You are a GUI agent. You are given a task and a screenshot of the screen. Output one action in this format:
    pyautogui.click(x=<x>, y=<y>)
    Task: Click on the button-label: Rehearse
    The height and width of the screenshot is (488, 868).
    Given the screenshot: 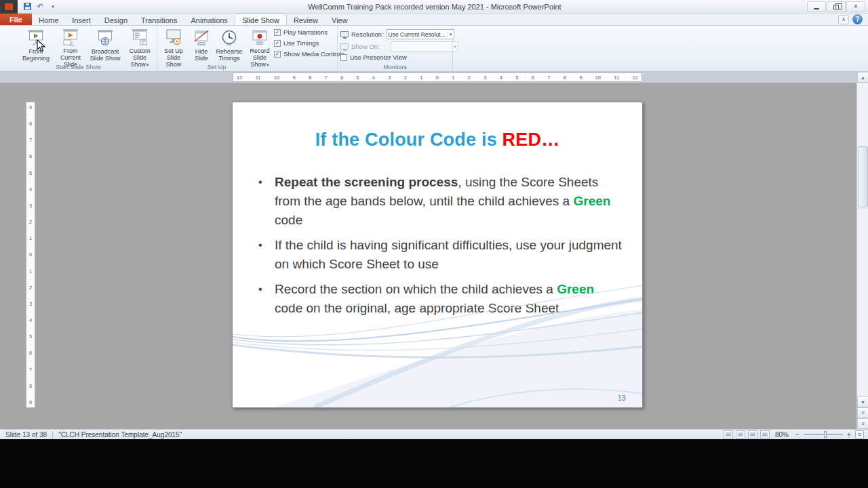 What is the action you would take?
    pyautogui.click(x=229, y=52)
    